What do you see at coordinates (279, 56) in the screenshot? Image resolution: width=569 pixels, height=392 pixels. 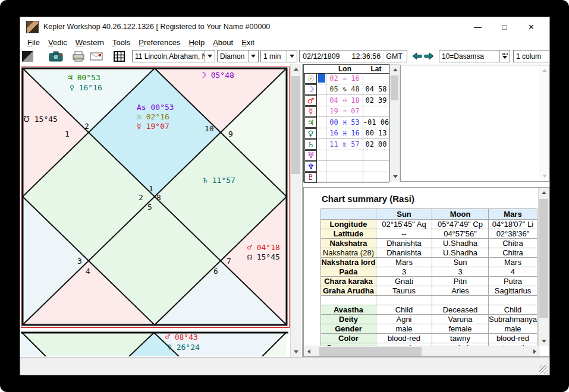 I see `step-selector-combo: 1 min` at bounding box center [279, 56].